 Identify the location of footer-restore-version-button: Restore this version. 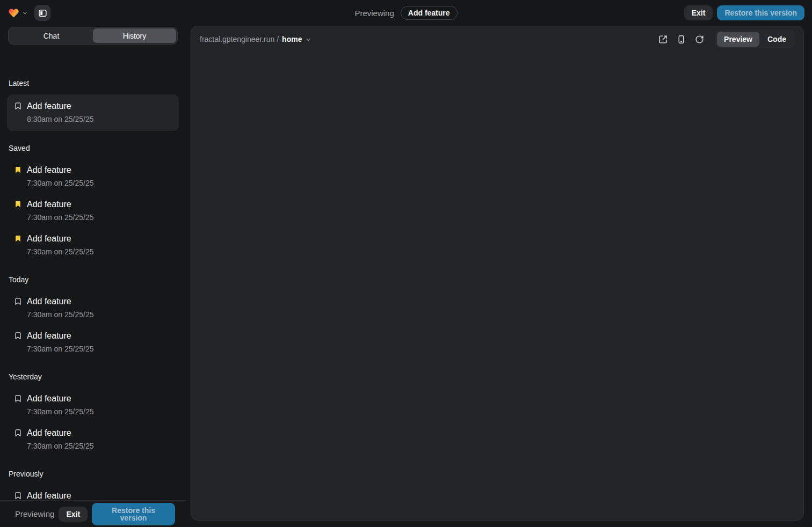
(133, 514).